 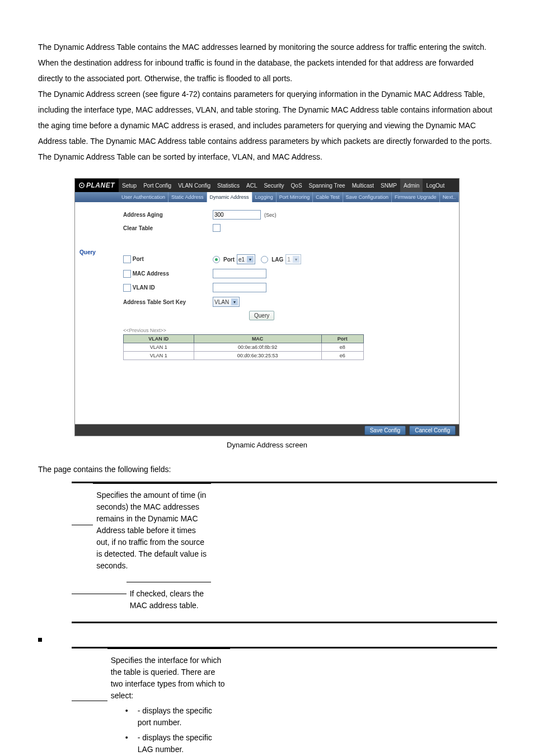 I want to click on input-address-aging, so click(x=237, y=215).